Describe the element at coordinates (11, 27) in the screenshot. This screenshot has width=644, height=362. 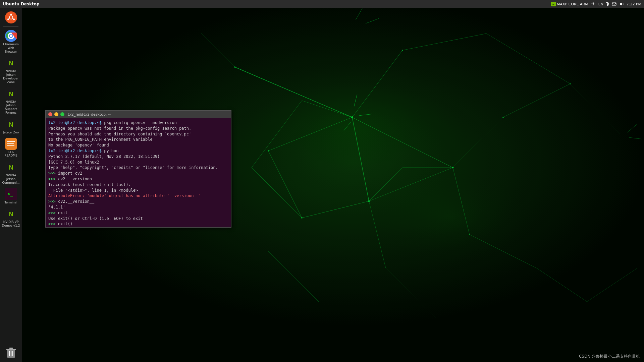
I see `dock-separator` at that location.